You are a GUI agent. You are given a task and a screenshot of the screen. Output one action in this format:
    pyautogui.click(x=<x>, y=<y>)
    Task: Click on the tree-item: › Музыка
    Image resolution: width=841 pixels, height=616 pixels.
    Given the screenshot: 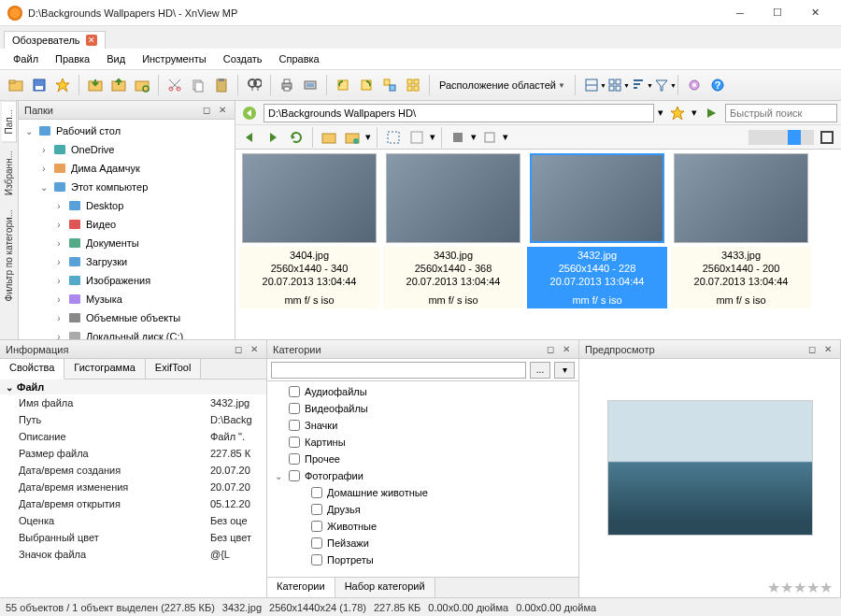 What is the action you would take?
    pyautogui.click(x=127, y=299)
    